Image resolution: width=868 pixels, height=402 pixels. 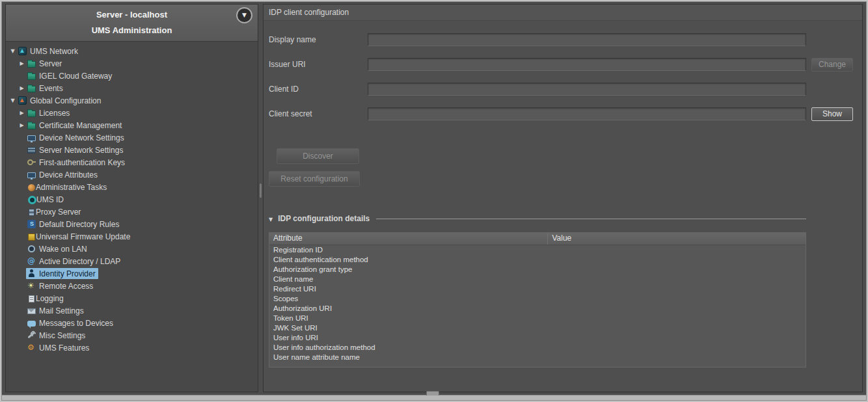 What do you see at coordinates (537, 328) in the screenshot?
I see `table-row: JWK Set URI` at bounding box center [537, 328].